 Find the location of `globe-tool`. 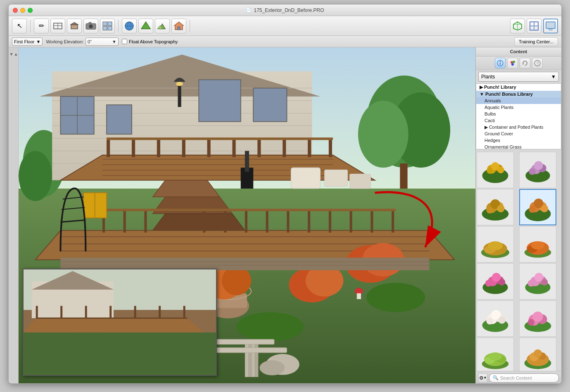

globe-tool is located at coordinates (129, 26).